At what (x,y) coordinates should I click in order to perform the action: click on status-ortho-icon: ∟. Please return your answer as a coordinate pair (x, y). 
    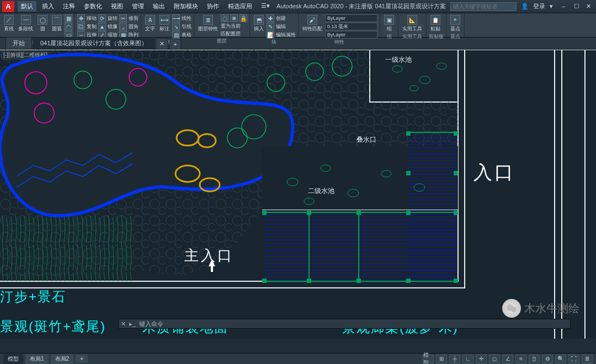
    Looking at the image, I should click on (468, 359).